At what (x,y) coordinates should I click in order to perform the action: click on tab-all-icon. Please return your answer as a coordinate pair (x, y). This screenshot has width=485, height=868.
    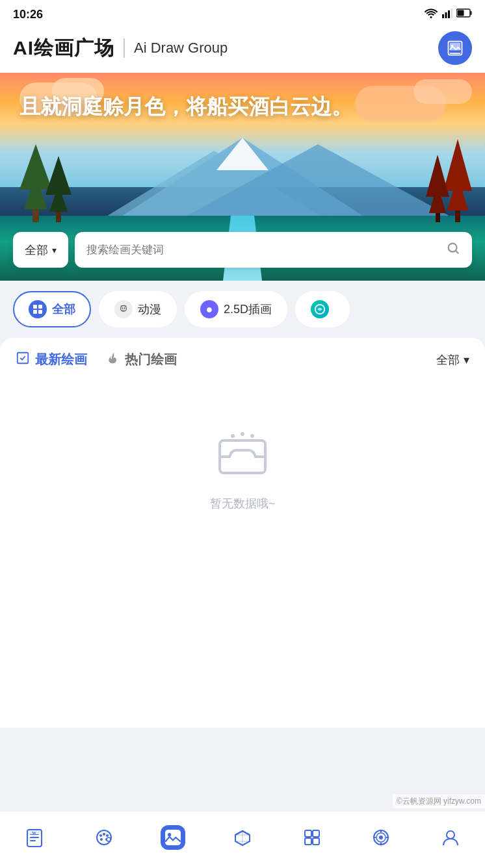
    Looking at the image, I should click on (38, 309).